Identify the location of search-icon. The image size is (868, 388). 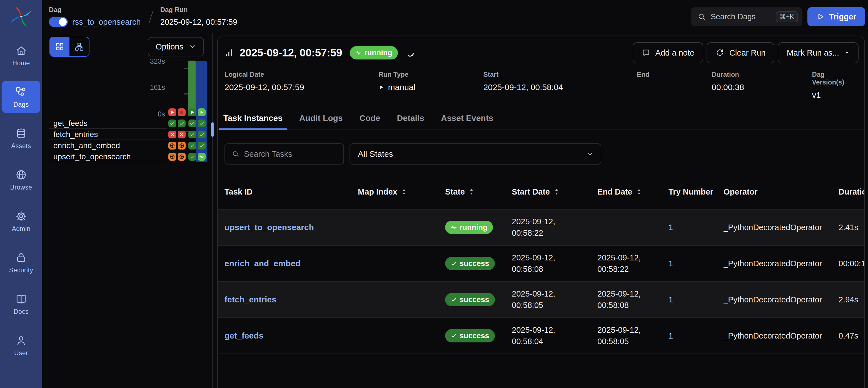
(236, 154).